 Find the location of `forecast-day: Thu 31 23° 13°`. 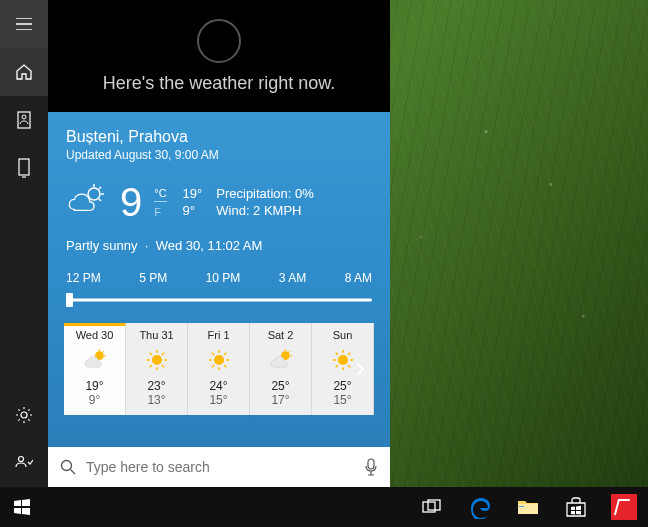

forecast-day: Thu 31 23° 13° is located at coordinates (157, 369).